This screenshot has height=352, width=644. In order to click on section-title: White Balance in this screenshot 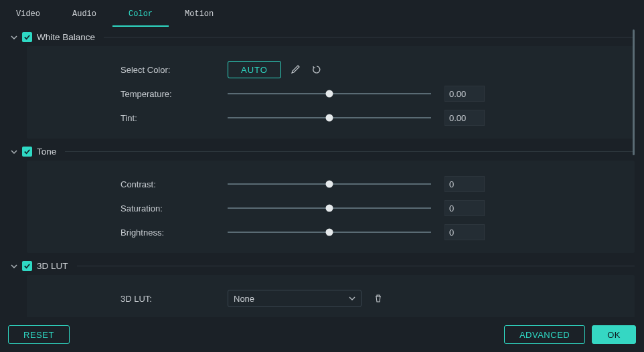, I will do `click(66, 37)`.